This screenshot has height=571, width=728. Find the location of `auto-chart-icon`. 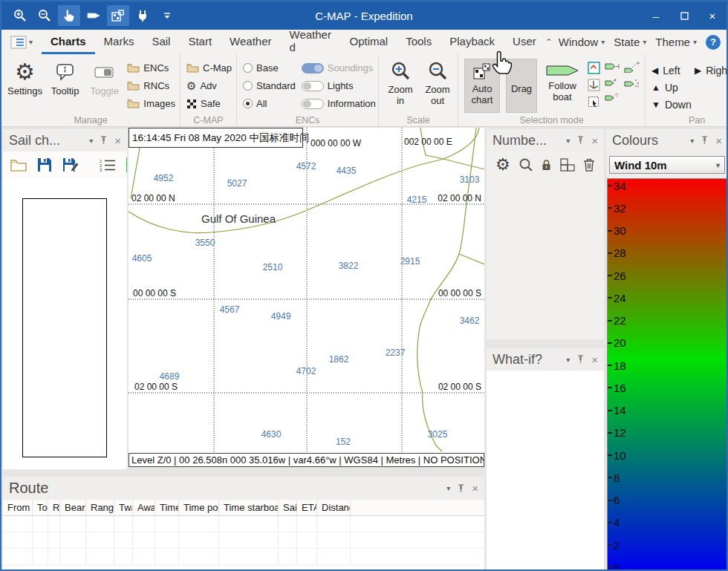

auto-chart-icon is located at coordinates (118, 16).